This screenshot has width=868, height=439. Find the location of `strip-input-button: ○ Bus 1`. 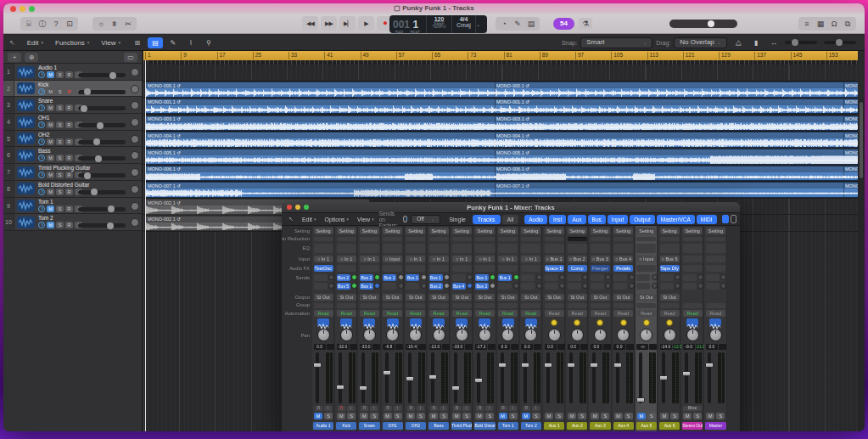

strip-input-button: ○ Bus 1 is located at coordinates (555, 259).